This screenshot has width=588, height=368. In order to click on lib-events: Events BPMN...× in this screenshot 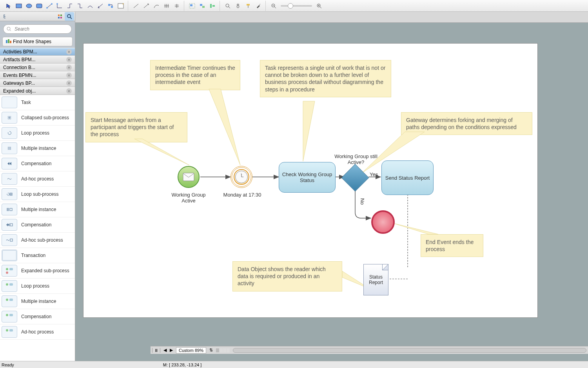, I will do `click(38, 75)`.